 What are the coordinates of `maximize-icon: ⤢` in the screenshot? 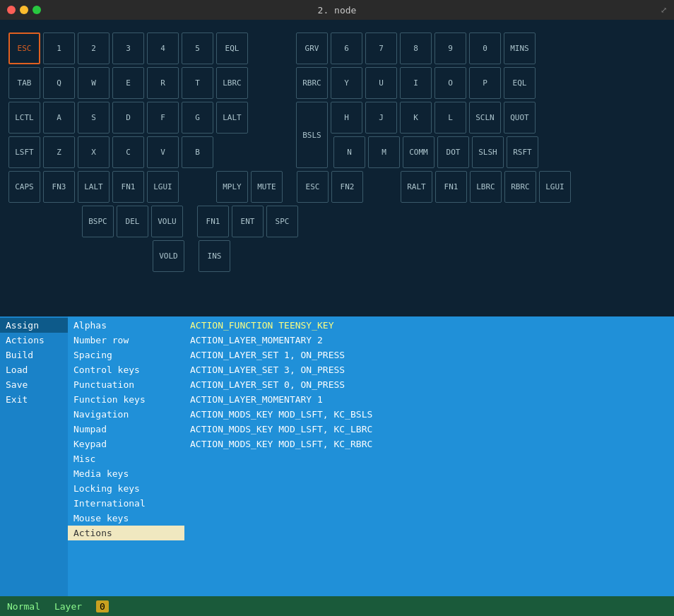 It's located at (664, 10).